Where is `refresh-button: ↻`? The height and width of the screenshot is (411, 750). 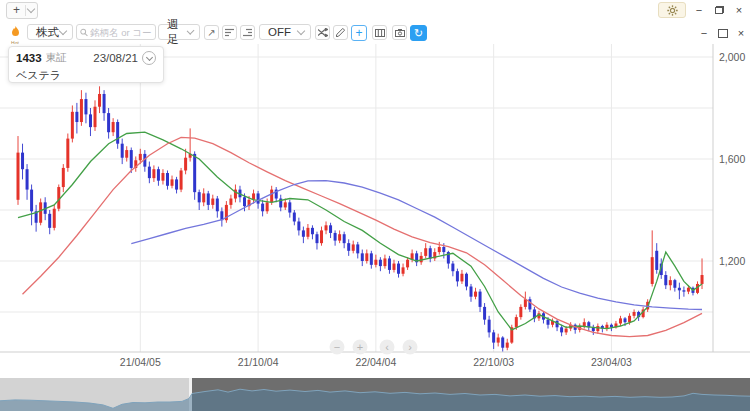
refresh-button: ↻ is located at coordinates (418, 33).